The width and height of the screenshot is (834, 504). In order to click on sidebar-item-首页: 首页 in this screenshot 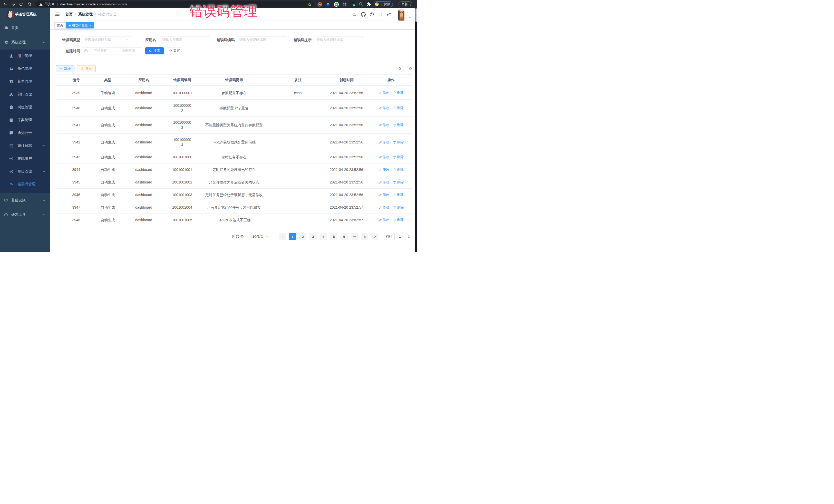, I will do `click(25, 28)`.